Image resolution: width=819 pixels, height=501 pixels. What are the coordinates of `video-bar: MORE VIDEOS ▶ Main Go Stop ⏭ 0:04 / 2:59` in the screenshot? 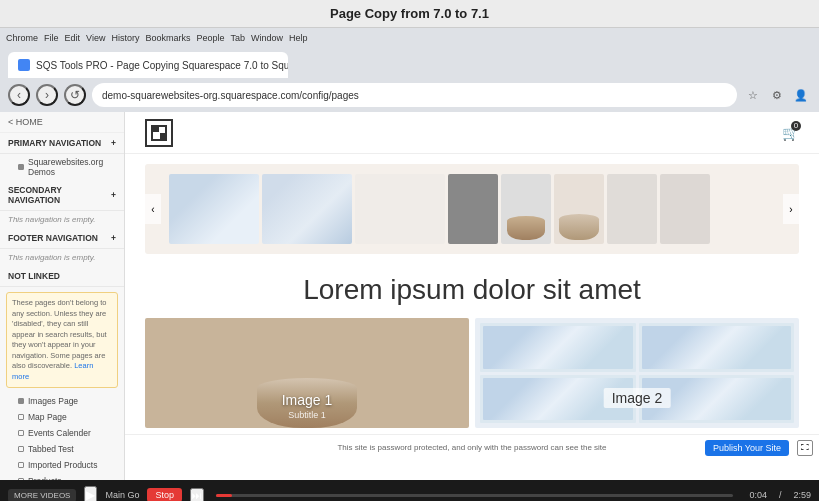 It's located at (410, 490).